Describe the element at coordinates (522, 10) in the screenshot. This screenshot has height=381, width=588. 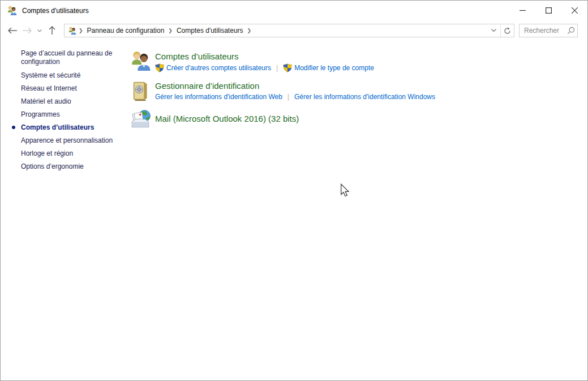
I see `minimize-button` at that location.